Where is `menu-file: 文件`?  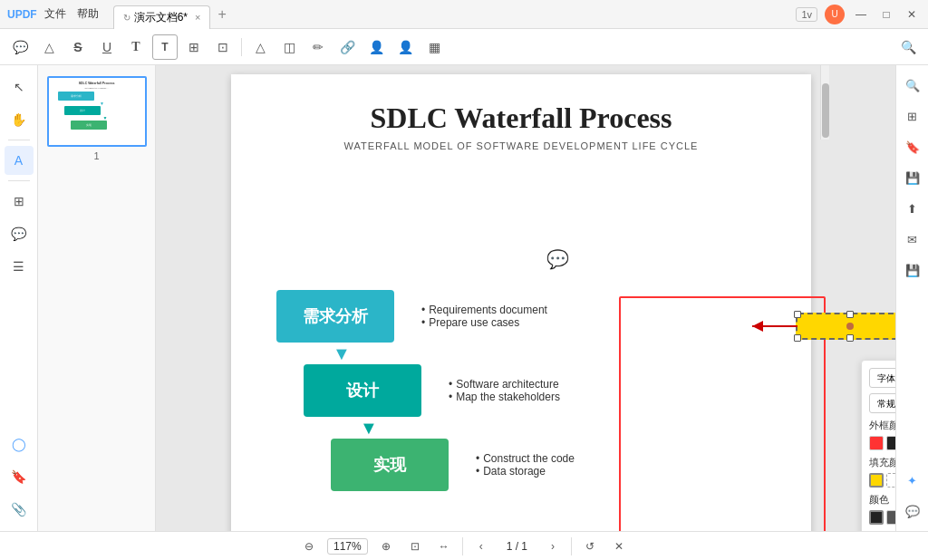 menu-file: 文件 is located at coordinates (55, 14).